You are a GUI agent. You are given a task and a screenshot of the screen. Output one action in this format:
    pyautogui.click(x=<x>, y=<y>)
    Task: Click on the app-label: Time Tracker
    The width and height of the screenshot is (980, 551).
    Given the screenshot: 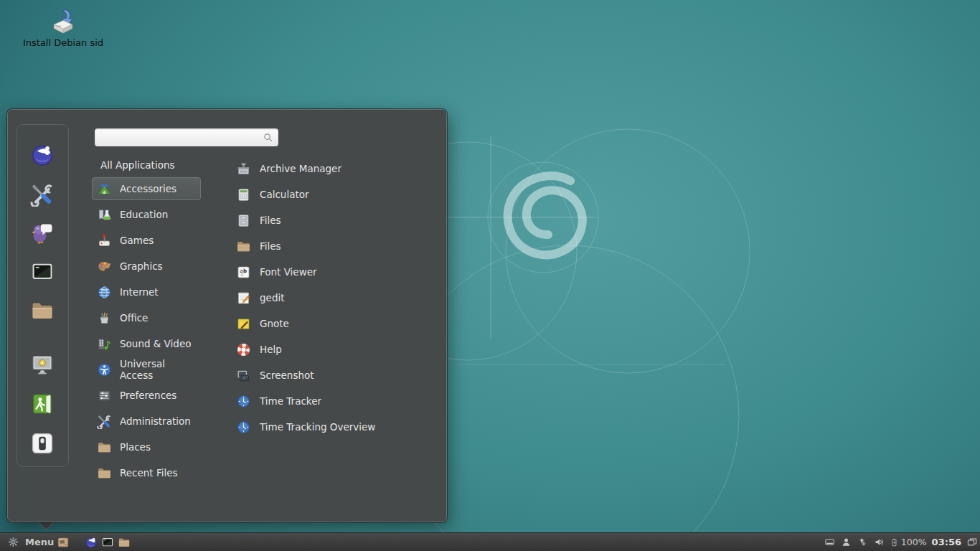 What is the action you would take?
    pyautogui.click(x=291, y=401)
    